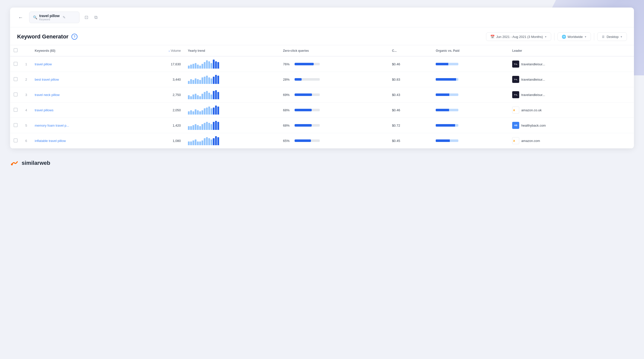 The width and height of the screenshot is (644, 359). What do you see at coordinates (87, 17) in the screenshot?
I see `clone-icon: ⊡` at bounding box center [87, 17].